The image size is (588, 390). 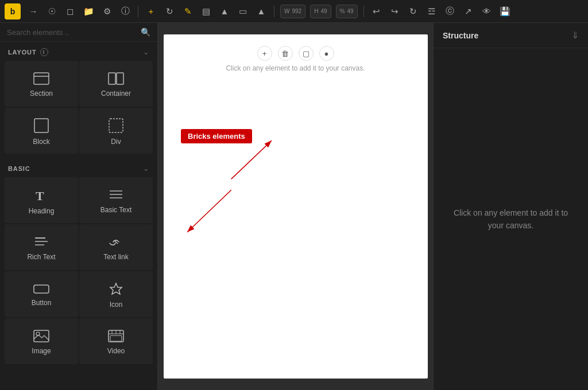 What do you see at coordinates (41, 303) in the screenshot?
I see `button-label: Button` at bounding box center [41, 303].